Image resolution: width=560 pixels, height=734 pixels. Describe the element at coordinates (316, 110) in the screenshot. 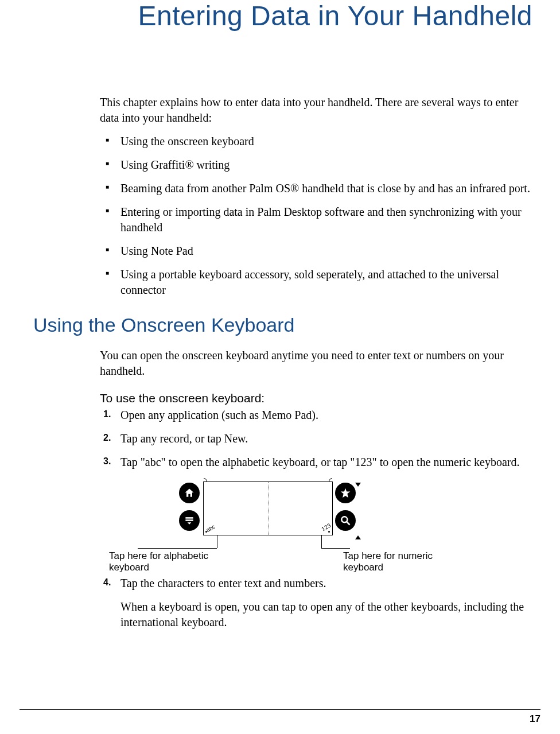

I see `intro-paragraph: This chapter explains how to enter data …` at that location.